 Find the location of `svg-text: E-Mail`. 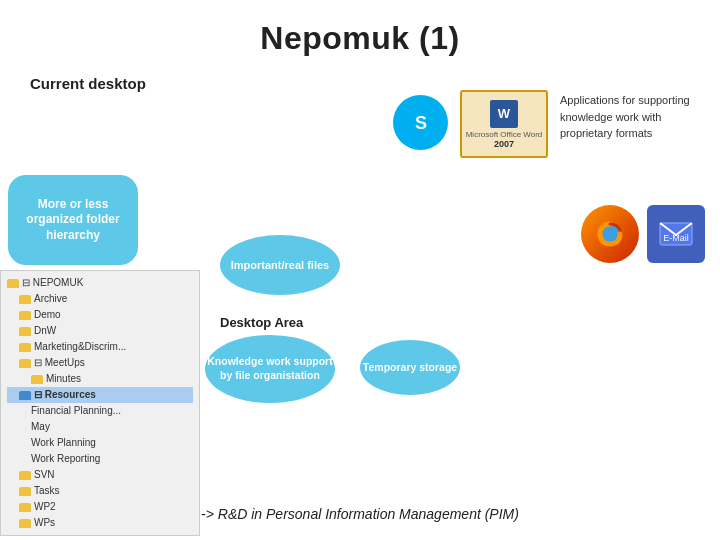

svg-text: E-Mail is located at coordinates (676, 238).